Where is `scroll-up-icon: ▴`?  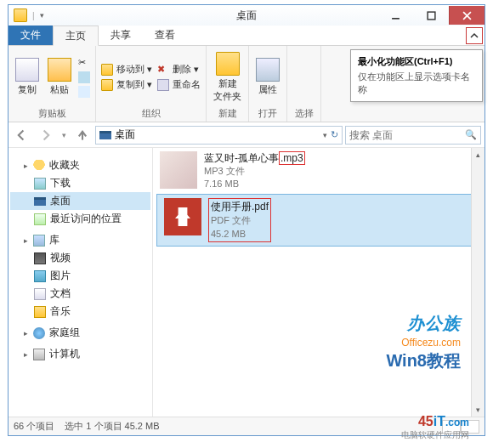 scroll-up-icon: ▴ is located at coordinates (478, 155).